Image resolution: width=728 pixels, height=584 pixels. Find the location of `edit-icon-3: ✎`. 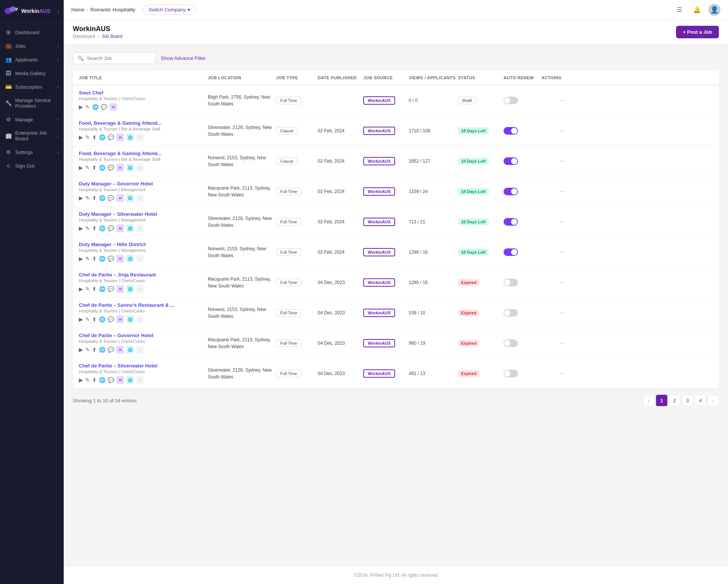

edit-icon-3: ✎ is located at coordinates (88, 198).